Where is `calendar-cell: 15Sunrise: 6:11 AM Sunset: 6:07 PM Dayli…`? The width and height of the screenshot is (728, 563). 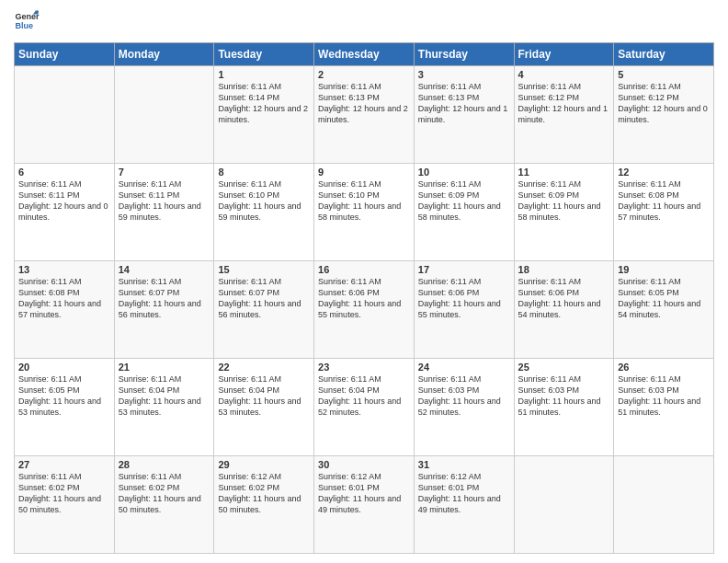 calendar-cell: 15Sunrise: 6:11 AM Sunset: 6:07 PM Dayli… is located at coordinates (265, 310).